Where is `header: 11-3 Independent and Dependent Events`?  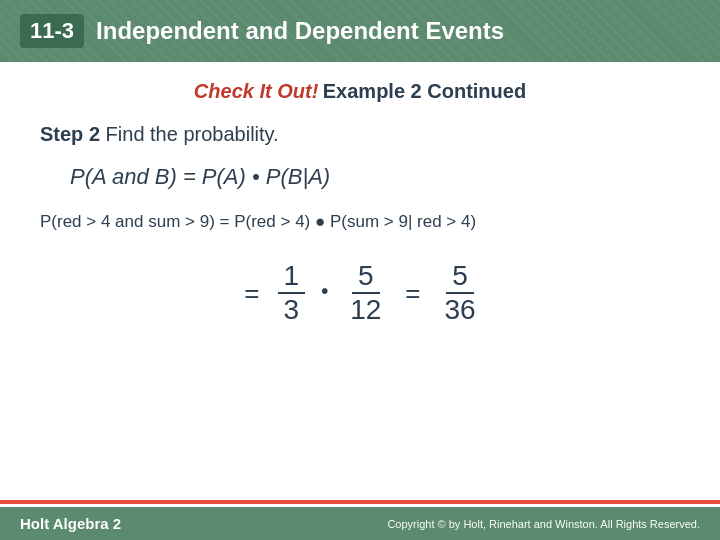 header: 11-3 Independent and Dependent Events is located at coordinates (360, 31).